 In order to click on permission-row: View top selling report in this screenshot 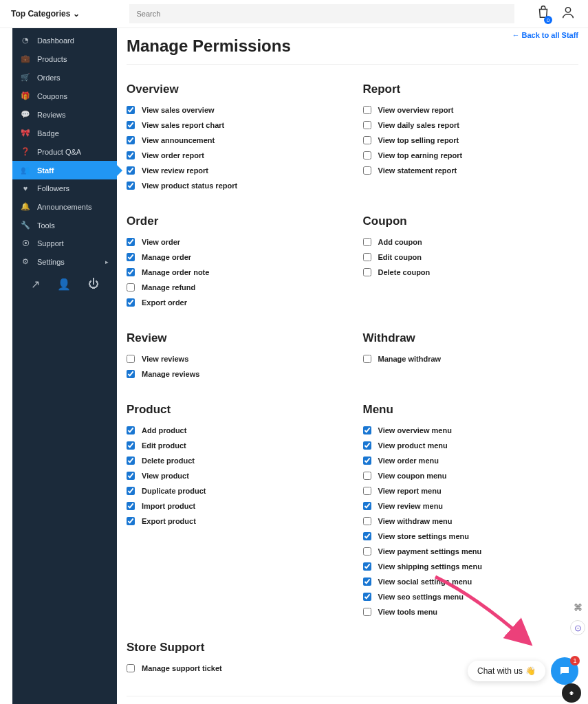, I will do `click(471, 140)`.